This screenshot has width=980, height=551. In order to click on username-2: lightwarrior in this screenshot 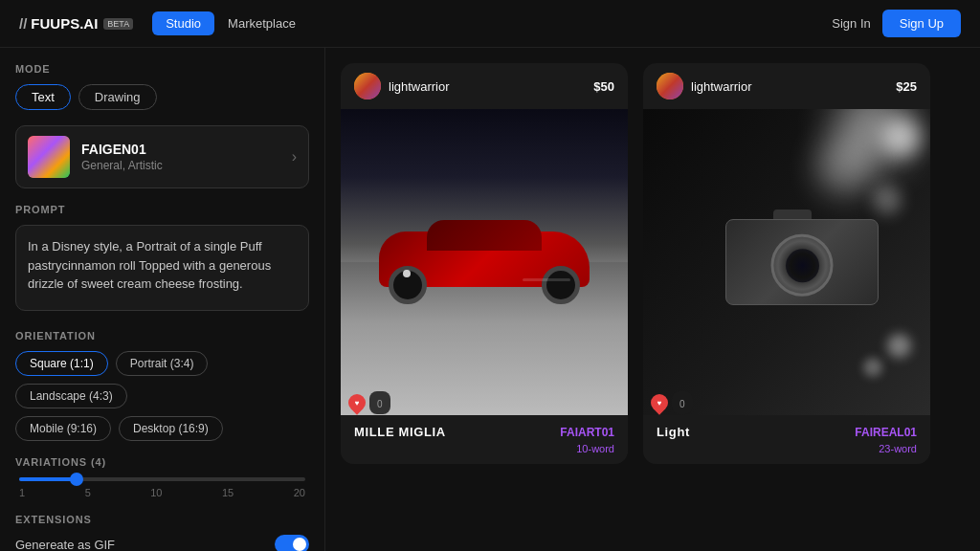, I will do `click(722, 86)`.